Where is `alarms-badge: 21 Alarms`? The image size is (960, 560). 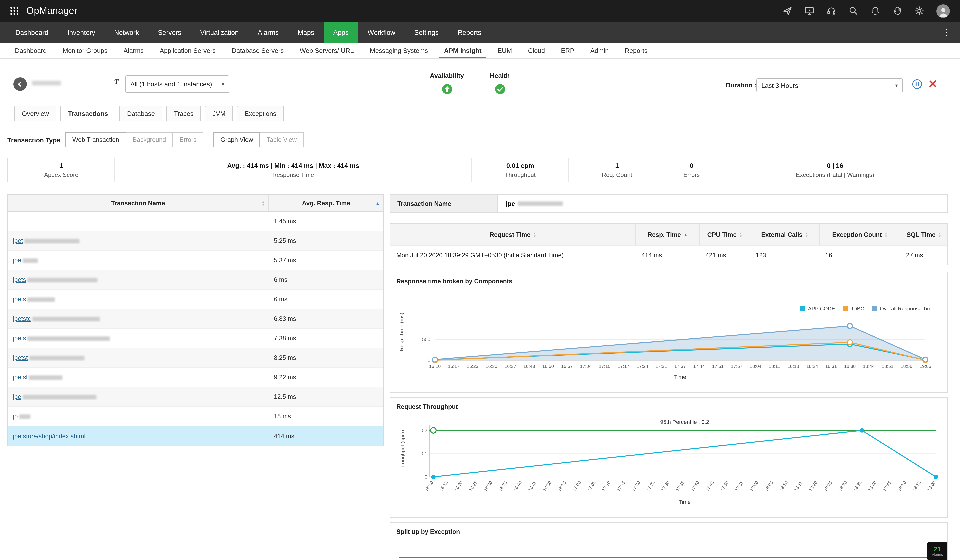 alarms-badge: 21 Alarms is located at coordinates (938, 551).